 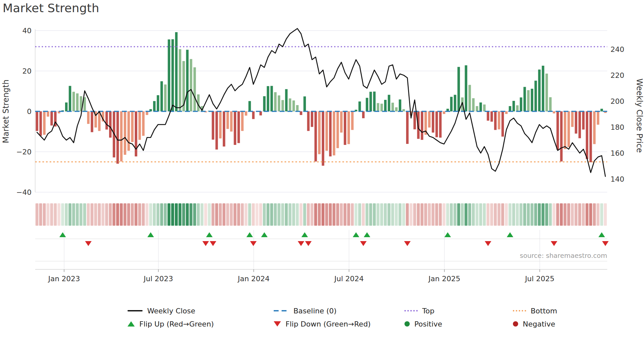 What do you see at coordinates (171, 311) in the screenshot?
I see `legend-label: Weekly Close` at bounding box center [171, 311].